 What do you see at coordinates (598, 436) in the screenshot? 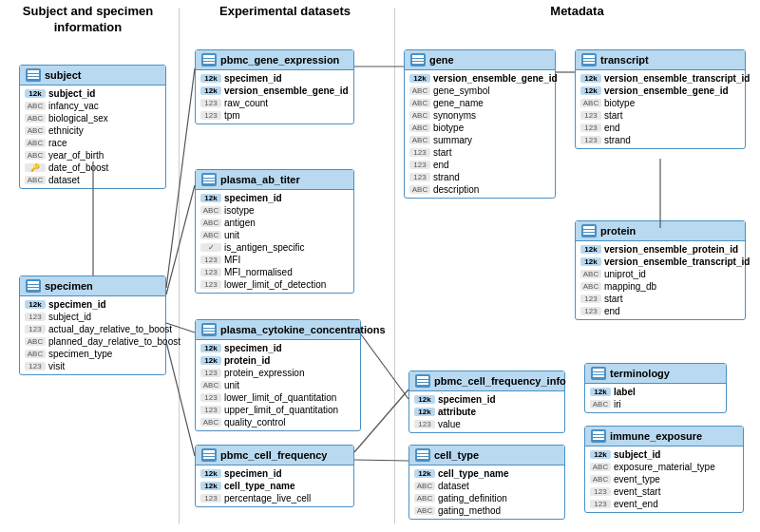
I see `table-icon-immune-exposure` at bounding box center [598, 436].